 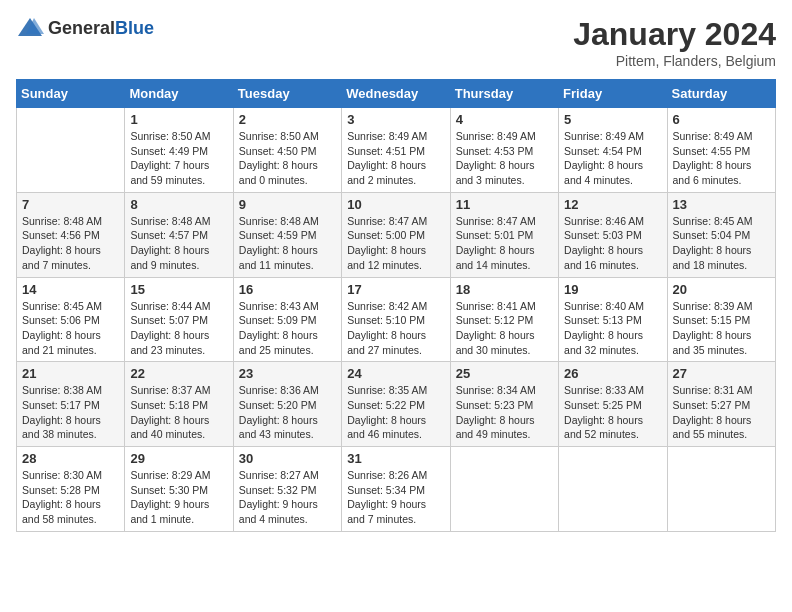 I want to click on calendar-cell: 7Sunrise: 8:48 AM Sunset: 4:56 PM Daylig…, so click(x=71, y=234).